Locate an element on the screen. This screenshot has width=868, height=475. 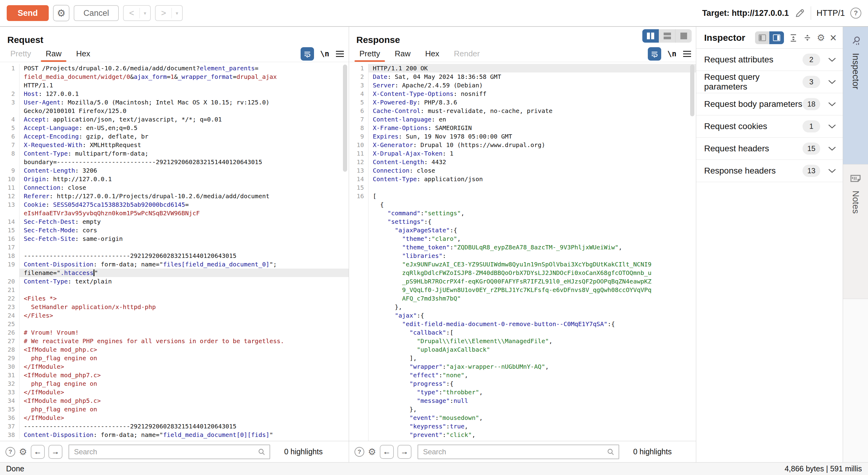
code-line: 11X-Drupal-Ajax-Token: 1 is located at coordinates (522, 154).